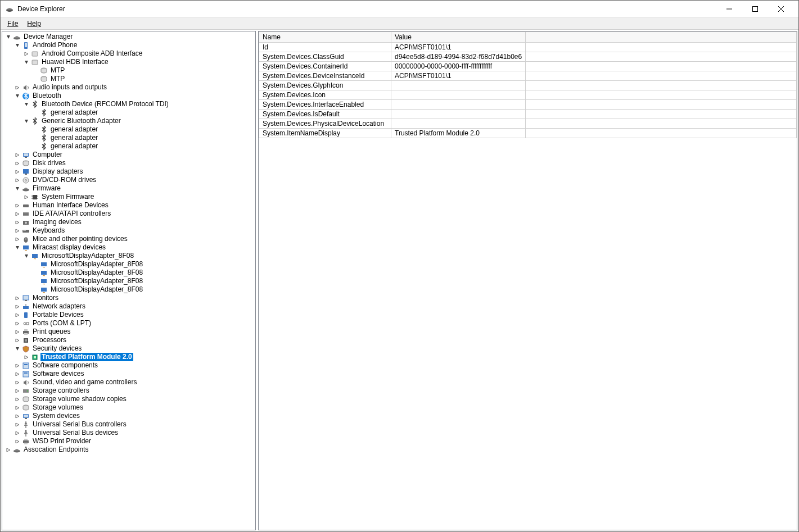 This screenshot has width=799, height=532. What do you see at coordinates (528, 76) in the screenshot?
I see `property-row: System.Devices.DeviceInstanceIdACPI\MSFT…` at bounding box center [528, 76].